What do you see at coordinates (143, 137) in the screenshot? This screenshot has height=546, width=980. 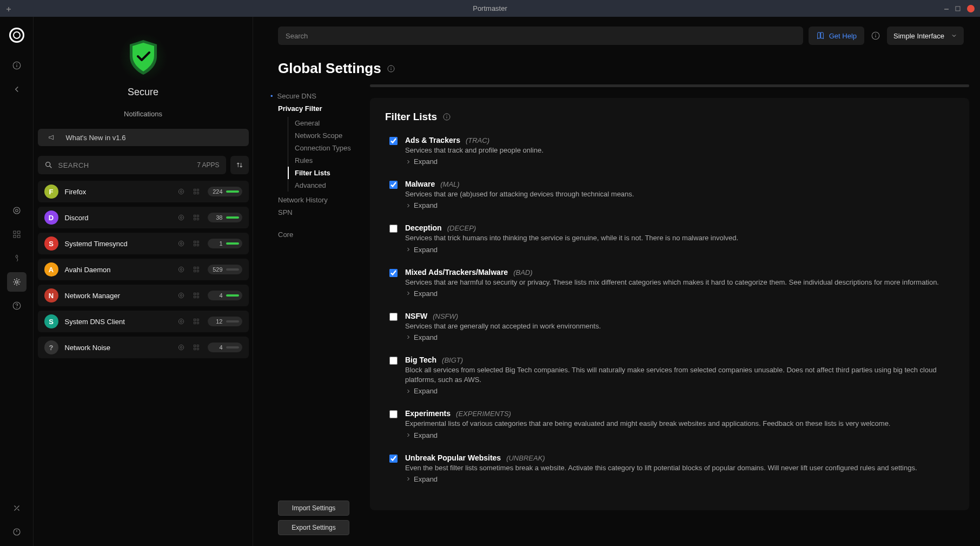 I see `whatsnew-banner: What's New in v1.6` at bounding box center [143, 137].